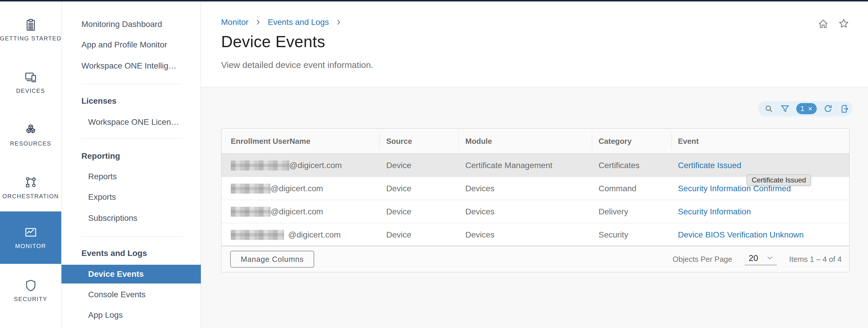 The width and height of the screenshot is (868, 328). Describe the element at coordinates (31, 189) in the screenshot. I see `sidebar-item-orchestration: ORCHESTRATION` at that location.